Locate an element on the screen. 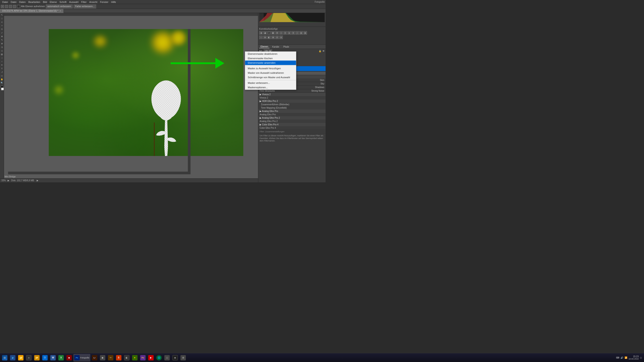 Image resolution: width=644 pixels, height=362 pixels. corr-icon-9: ⊕ is located at coordinates (293, 33).